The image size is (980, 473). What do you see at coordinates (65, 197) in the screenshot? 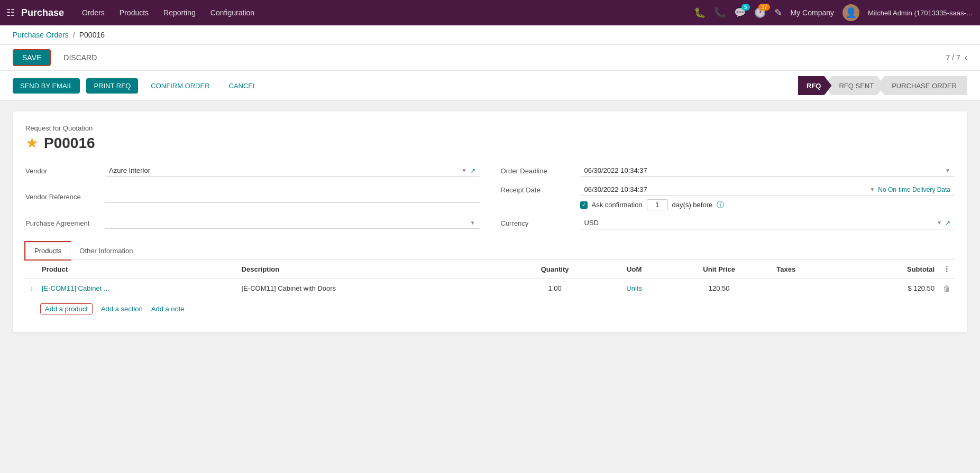
I see `vendor-ref-label: Vendor Reference` at bounding box center [65, 197].